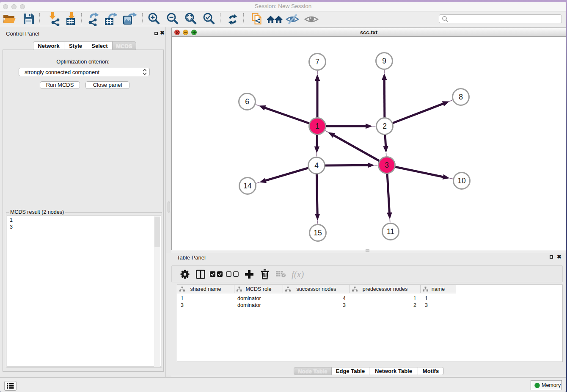 The image size is (567, 392). What do you see at coordinates (385, 126) in the screenshot?
I see `svg-text: 2` at bounding box center [385, 126].